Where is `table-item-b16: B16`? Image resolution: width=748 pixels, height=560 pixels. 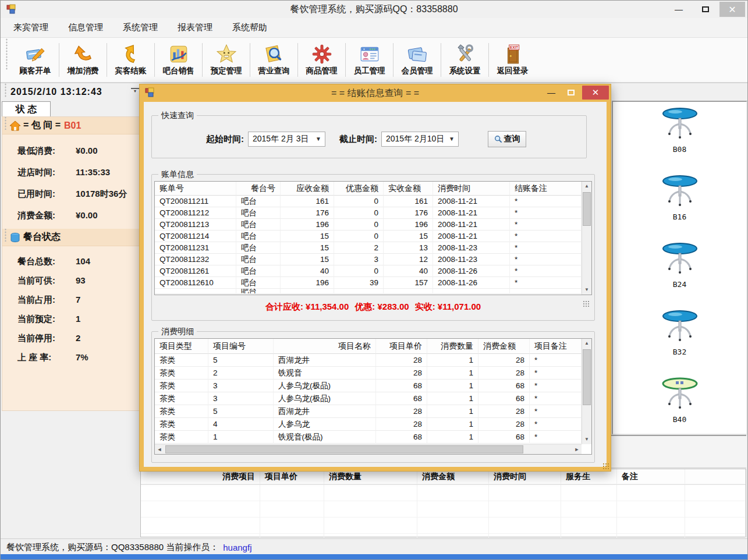
table-item-b16: B16 is located at coordinates (680, 203).